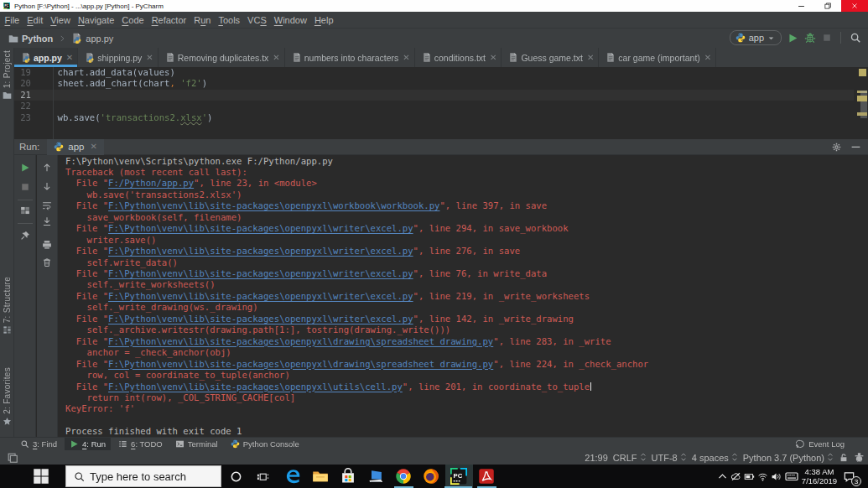  Describe the element at coordinates (12, 20) in the screenshot. I see `menu-file: File` at that location.